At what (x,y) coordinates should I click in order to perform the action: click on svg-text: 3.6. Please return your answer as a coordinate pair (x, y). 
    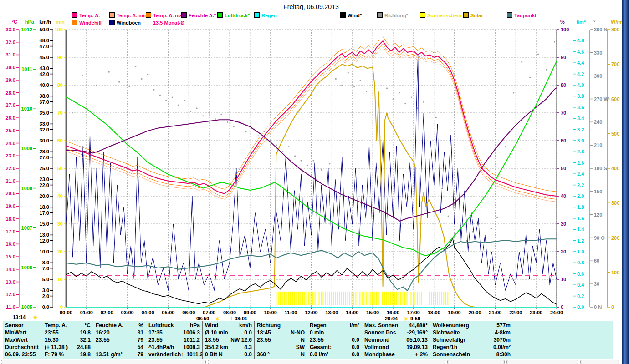
    Looking at the image, I should click on (580, 107).